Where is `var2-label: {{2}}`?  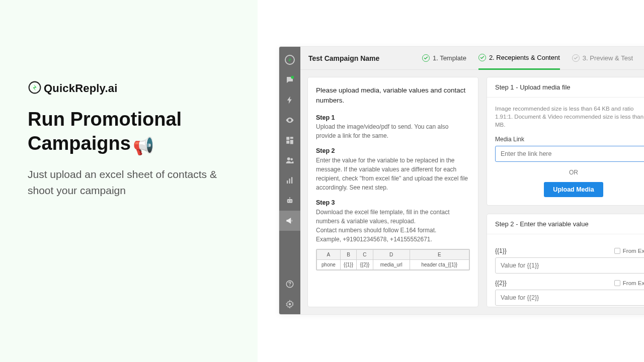 var2-label: {{2}} is located at coordinates (501, 283).